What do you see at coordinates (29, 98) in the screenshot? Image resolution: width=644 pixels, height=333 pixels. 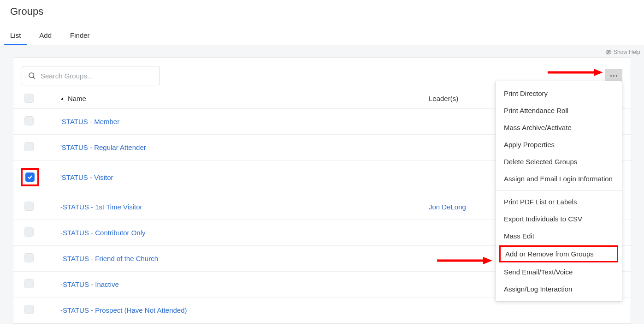 I see `select-all-checkbox` at bounding box center [29, 98].